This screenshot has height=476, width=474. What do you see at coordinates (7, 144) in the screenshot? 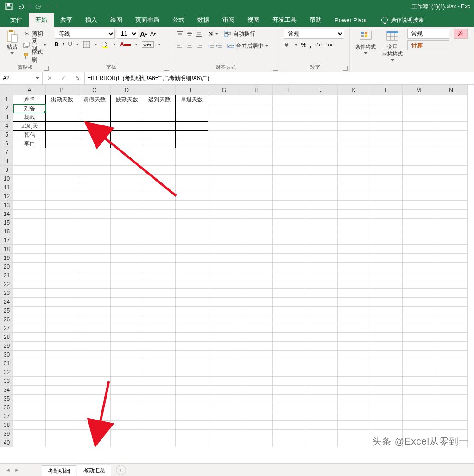
I see `row-header: 6` at bounding box center [7, 144].